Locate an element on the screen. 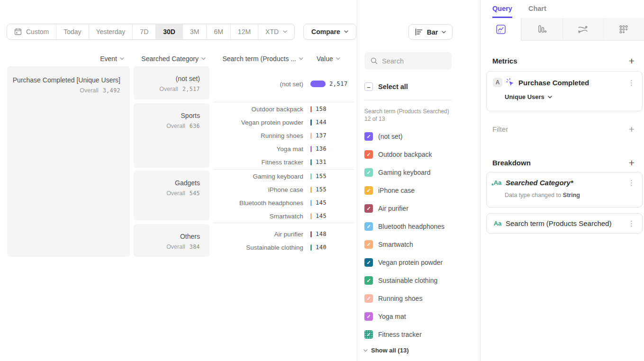 The image size is (644, 361). breakdown-section-header: Breakdown + is located at coordinates (563, 163).